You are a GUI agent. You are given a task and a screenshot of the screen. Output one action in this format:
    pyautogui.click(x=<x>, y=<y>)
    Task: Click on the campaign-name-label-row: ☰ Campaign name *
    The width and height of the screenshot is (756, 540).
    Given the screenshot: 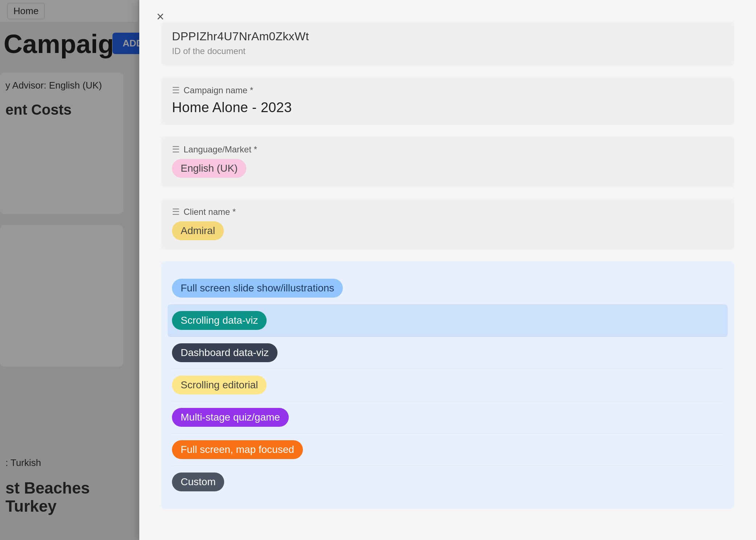 What is the action you would take?
    pyautogui.click(x=448, y=90)
    